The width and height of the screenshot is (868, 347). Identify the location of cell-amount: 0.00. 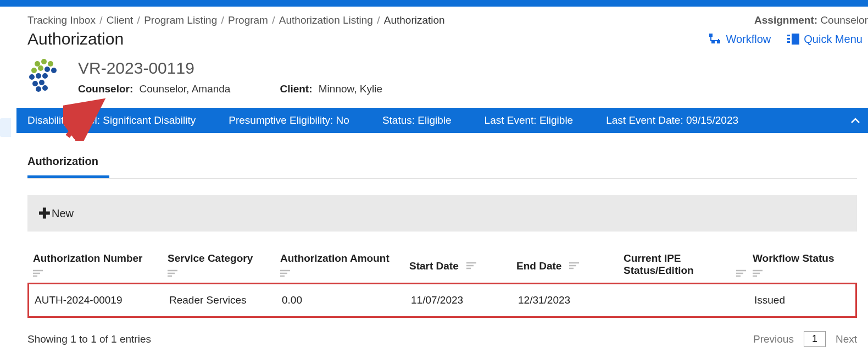
(346, 300).